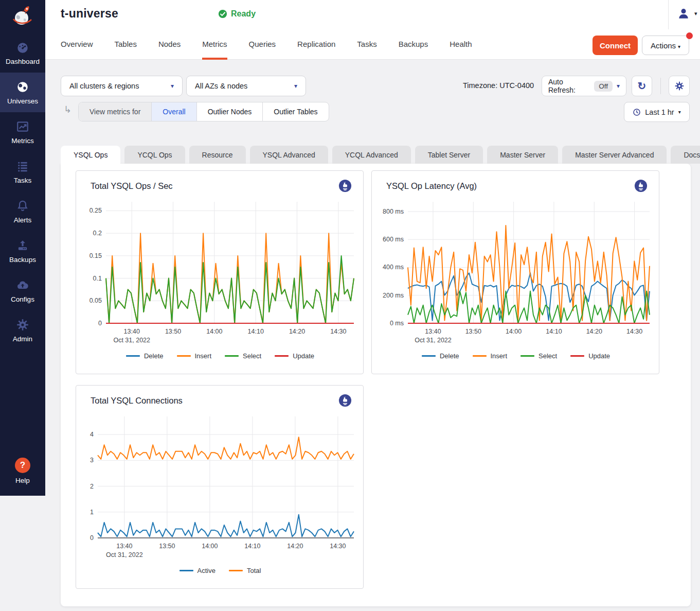  Describe the element at coordinates (23, 465) in the screenshot. I see `help-icon: ?` at that location.